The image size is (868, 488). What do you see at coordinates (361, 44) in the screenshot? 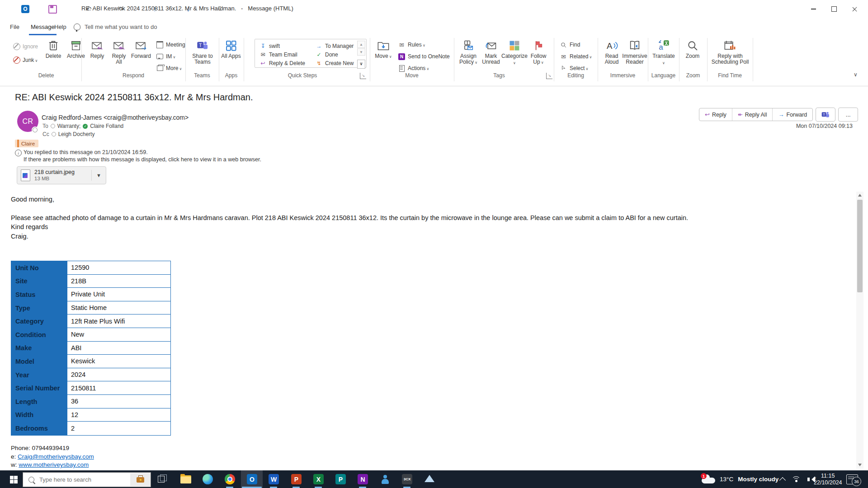
I see `quick-steps-scroll-up: ▲` at bounding box center [361, 44].